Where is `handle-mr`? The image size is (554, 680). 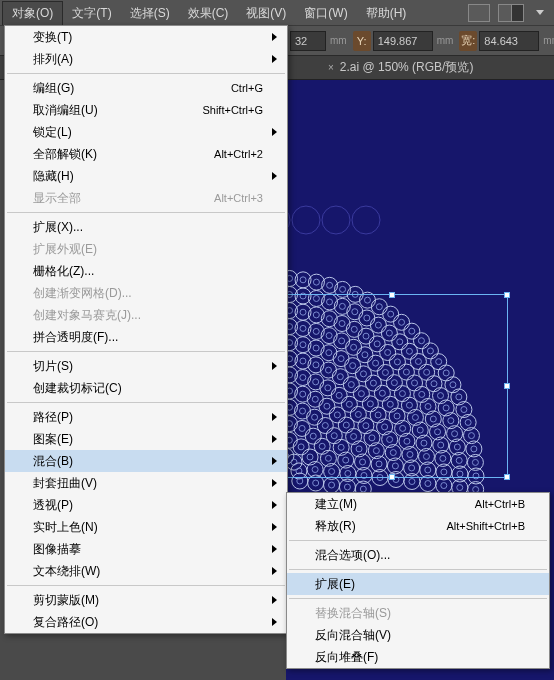
handle-mr is located at coordinates (507, 386).